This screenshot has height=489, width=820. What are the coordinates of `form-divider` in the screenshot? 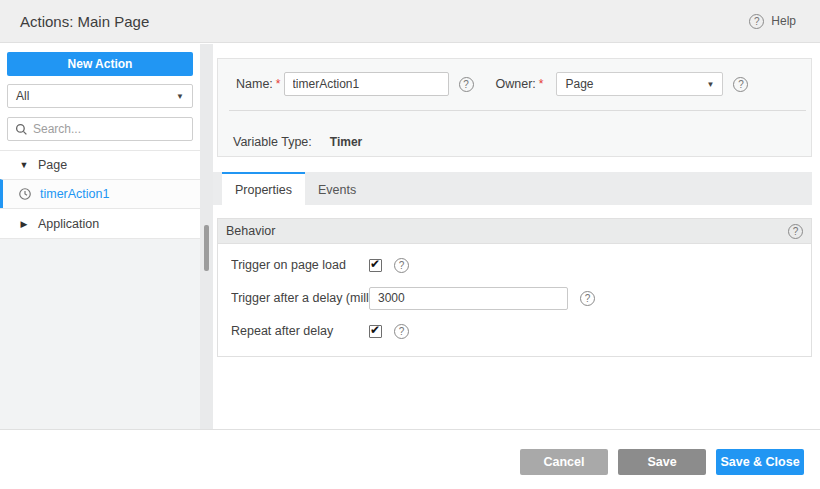 It's located at (518, 110).